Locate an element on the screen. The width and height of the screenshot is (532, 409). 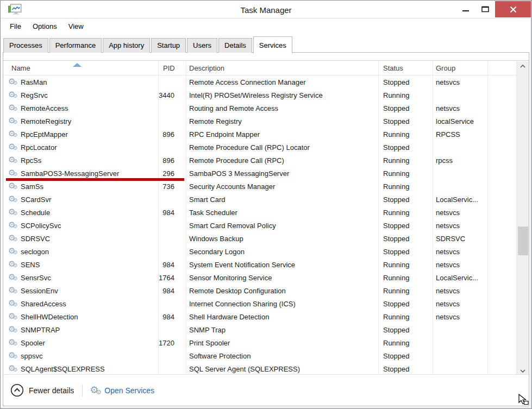
table-row: ⚙⚙ Spooler 1720 Print Spooler Running is located at coordinates (260, 343).